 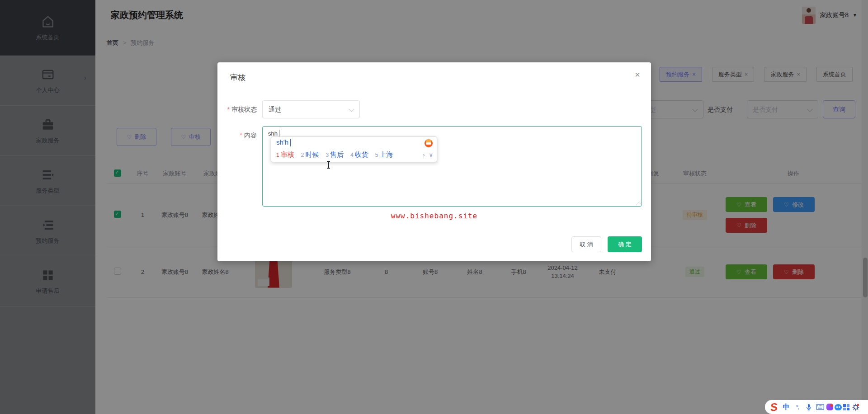 I want to click on candidate-number: 1, so click(x=278, y=155).